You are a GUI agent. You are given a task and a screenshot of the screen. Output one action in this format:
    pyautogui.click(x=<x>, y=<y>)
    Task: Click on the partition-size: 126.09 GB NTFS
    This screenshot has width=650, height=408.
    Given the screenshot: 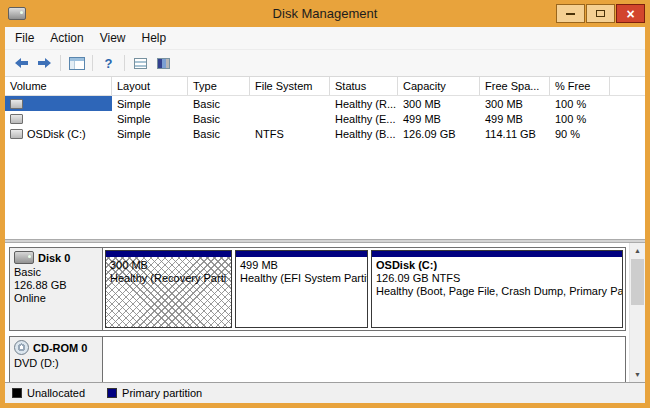 What is the action you would take?
    pyautogui.click(x=497, y=278)
    